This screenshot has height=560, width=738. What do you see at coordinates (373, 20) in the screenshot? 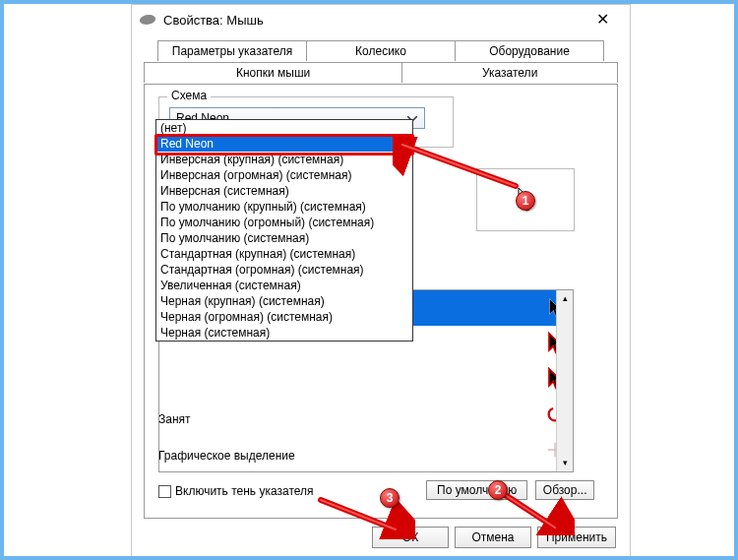
I see `window-title: Свойства: Мышь` at bounding box center [373, 20].